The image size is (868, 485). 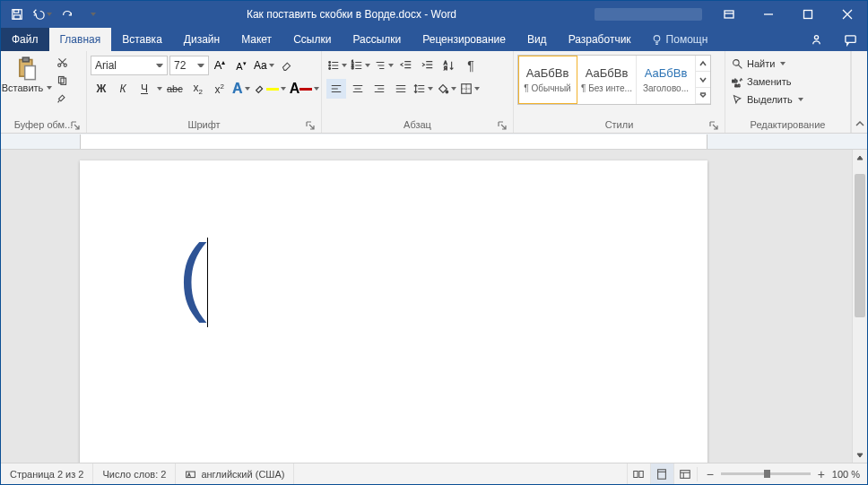 What do you see at coordinates (256, 39) in the screenshot?
I see `tab-layout: Макет` at bounding box center [256, 39].